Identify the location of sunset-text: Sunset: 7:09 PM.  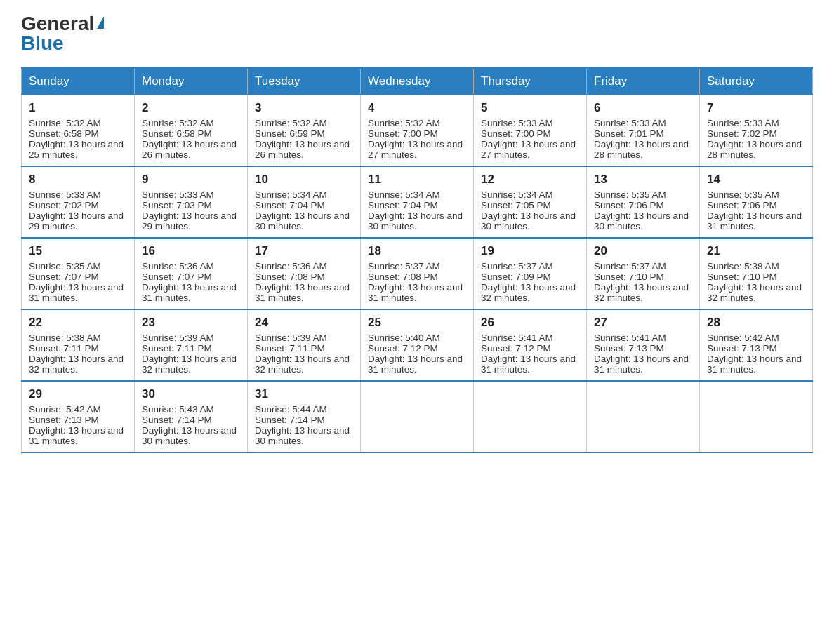
(516, 276).